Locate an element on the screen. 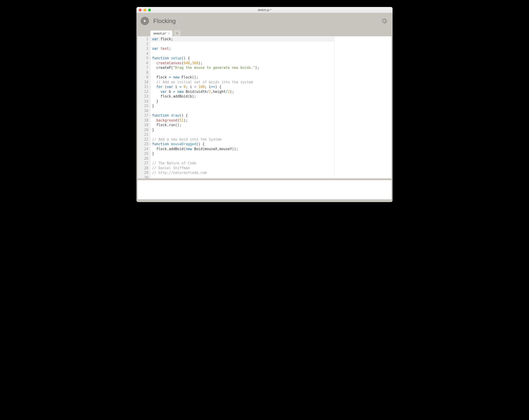  line-number: 19 is located at coordinates (144, 125).